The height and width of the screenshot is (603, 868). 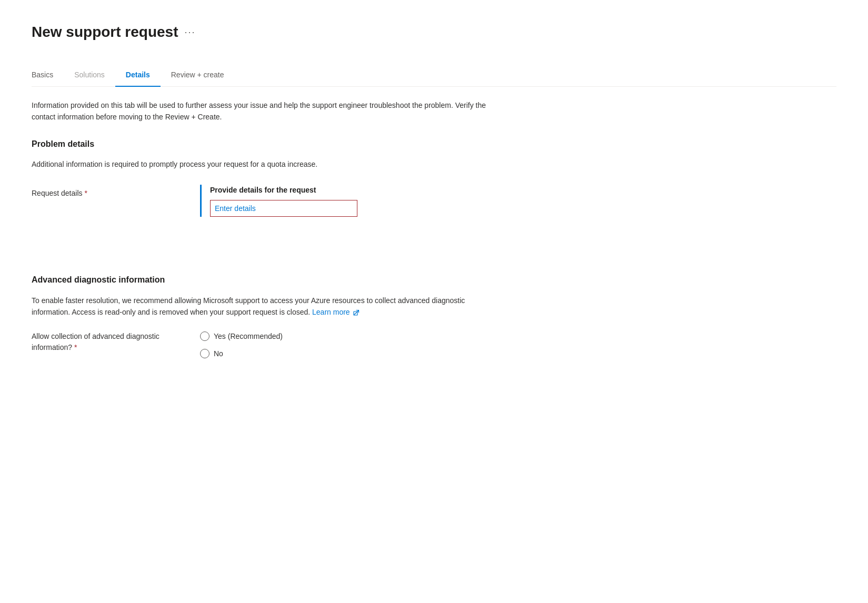 I want to click on advanced-diagnostic-description: To enable faster resolution, we recommen…, so click(x=268, y=306).